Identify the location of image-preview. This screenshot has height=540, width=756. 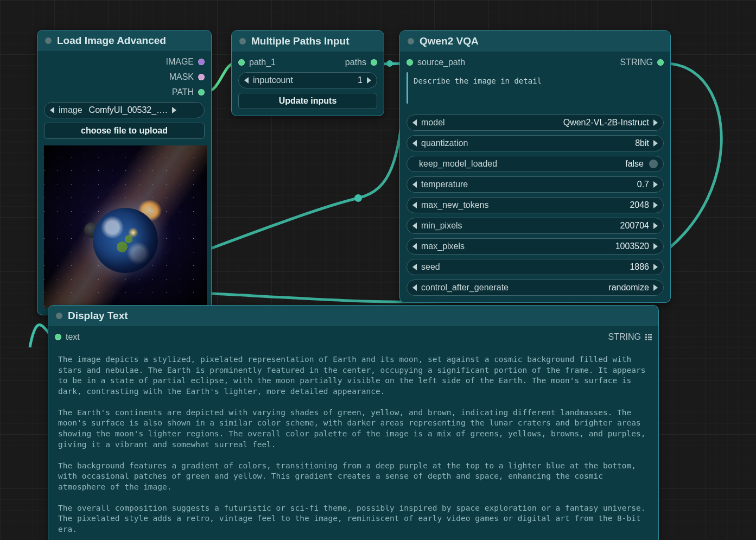
(124, 230).